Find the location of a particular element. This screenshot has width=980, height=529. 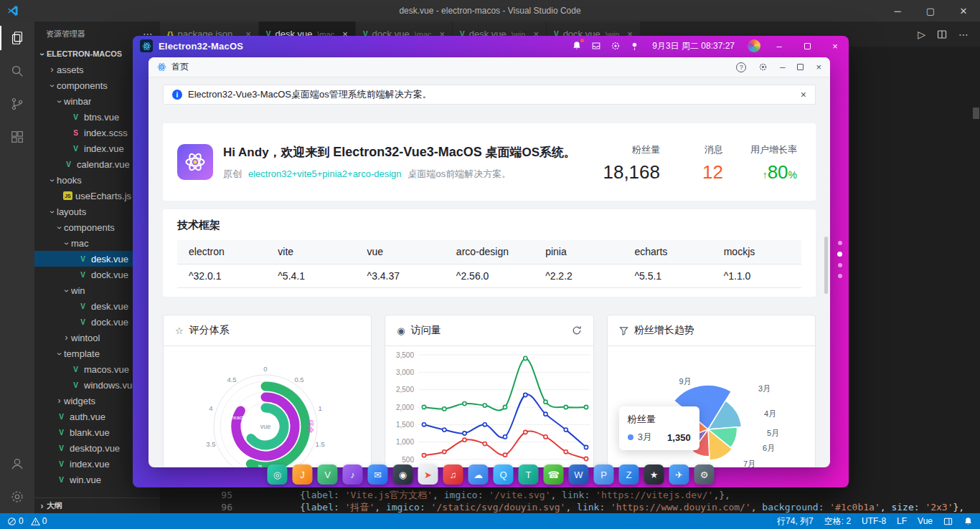

editor-layout-icon is located at coordinates (948, 522).